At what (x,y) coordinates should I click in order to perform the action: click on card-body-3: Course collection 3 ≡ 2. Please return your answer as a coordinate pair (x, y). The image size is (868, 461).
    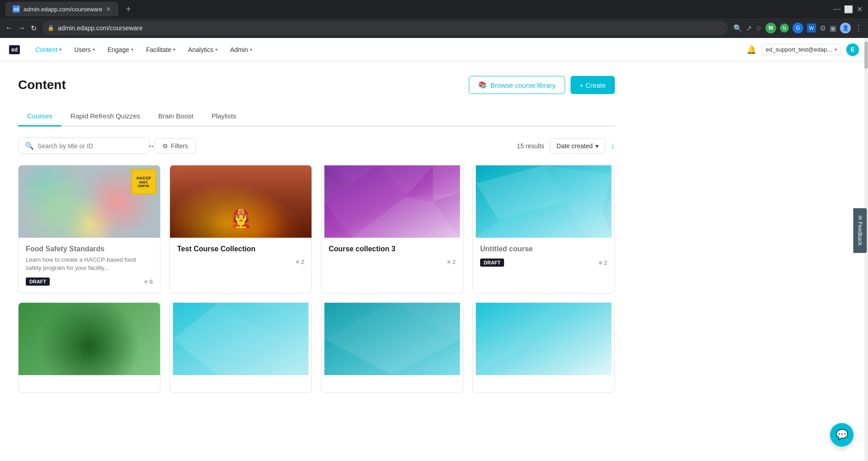
    Looking at the image, I should click on (392, 255).